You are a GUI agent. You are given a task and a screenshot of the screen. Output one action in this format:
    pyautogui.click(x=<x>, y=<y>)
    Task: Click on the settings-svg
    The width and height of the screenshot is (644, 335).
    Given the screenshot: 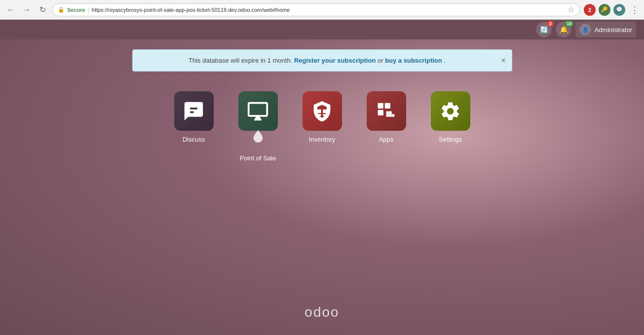 What is the action you would take?
    pyautogui.click(x=450, y=112)
    